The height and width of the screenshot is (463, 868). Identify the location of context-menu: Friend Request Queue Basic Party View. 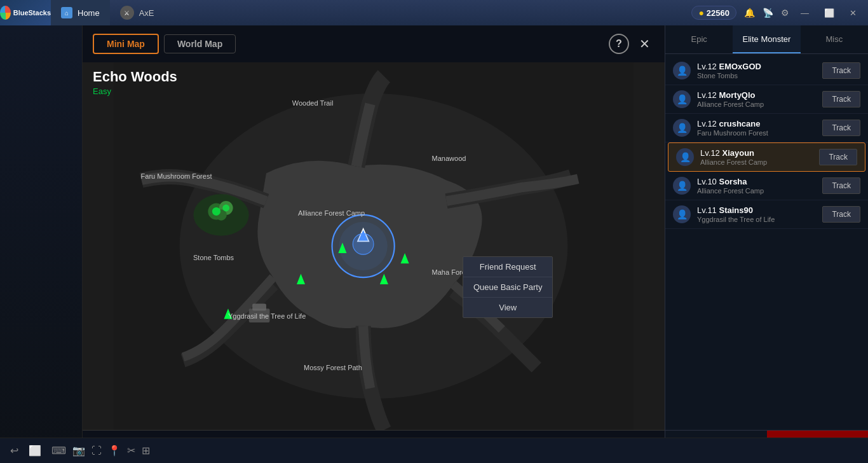
(508, 287).